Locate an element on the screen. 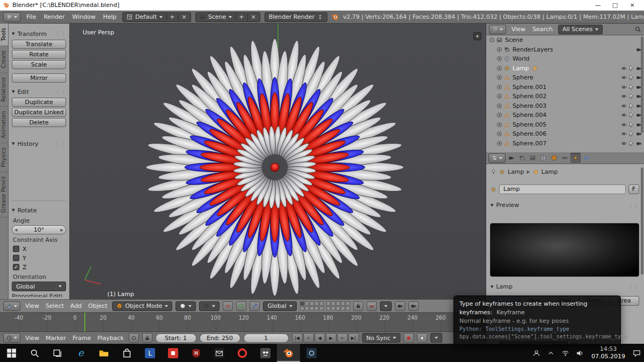 This screenshot has height=362, width=644. info-editor-selector is located at coordinates (12, 17).